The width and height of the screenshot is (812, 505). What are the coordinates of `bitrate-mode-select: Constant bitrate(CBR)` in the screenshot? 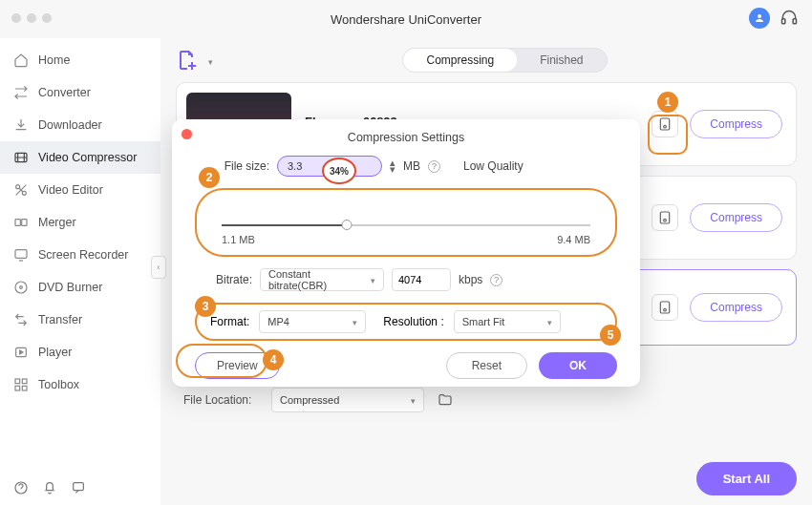 It's located at (322, 280).